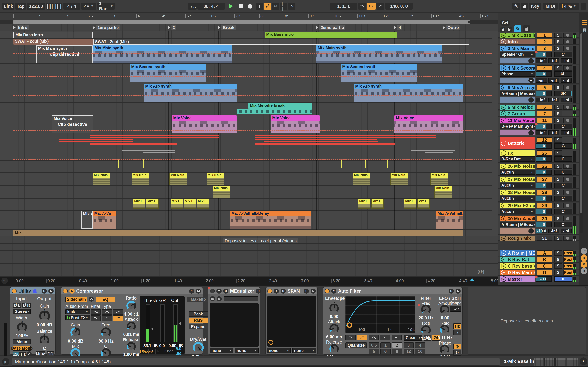  Describe the element at coordinates (517, 166) in the screenshot. I see `track-name-cell: ▼26 Mix Noise up` at that location.